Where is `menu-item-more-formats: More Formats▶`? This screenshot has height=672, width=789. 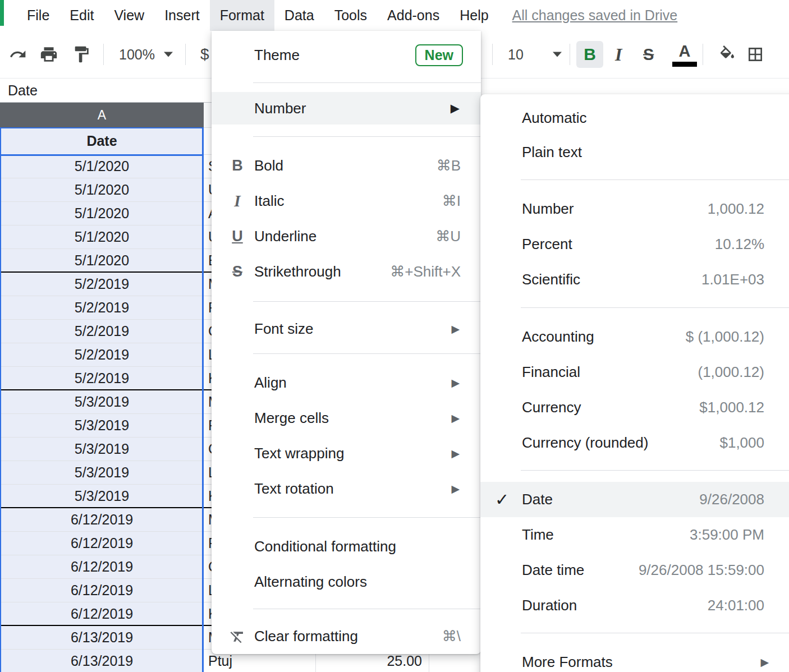
menu-item-more-formats: More Formats▶ is located at coordinates (635, 659).